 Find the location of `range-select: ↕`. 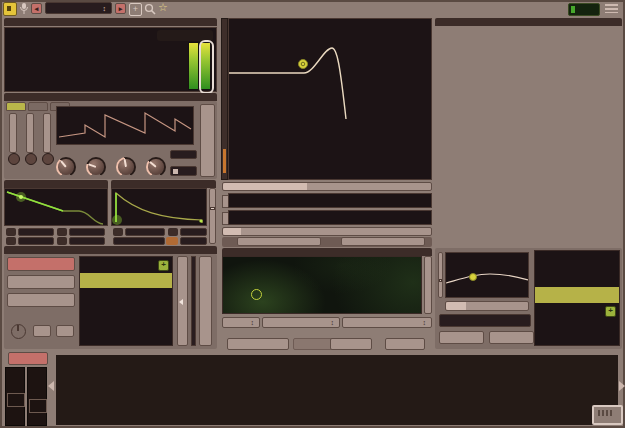

range-select: ↕ is located at coordinates (387, 322).